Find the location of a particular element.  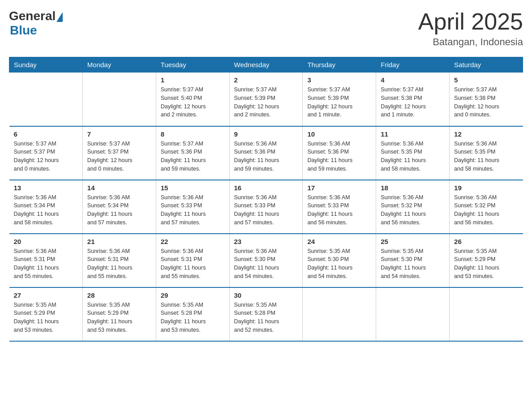

calendar-cell: 18Sunrise: 5:36 AM Sunset: 5:32 PM Dayli… is located at coordinates (413, 207).